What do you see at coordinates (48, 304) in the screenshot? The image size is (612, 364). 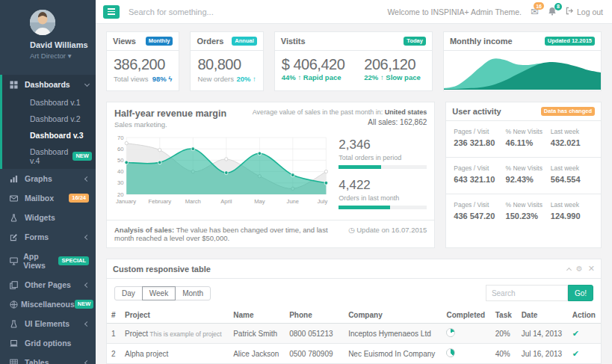 I see `sidebar-item-miscellaneous: MiscellaneousNEW` at bounding box center [48, 304].